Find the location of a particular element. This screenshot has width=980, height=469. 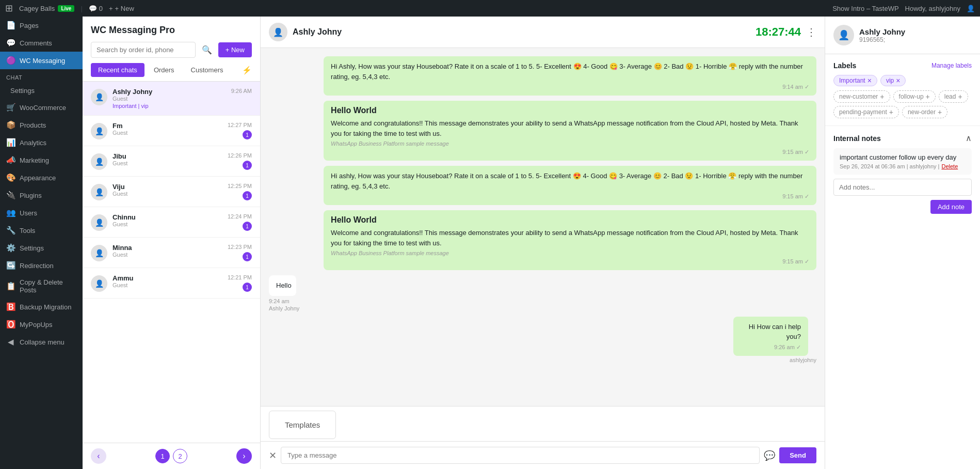

chat-more-button: ⋮ is located at coordinates (811, 32).